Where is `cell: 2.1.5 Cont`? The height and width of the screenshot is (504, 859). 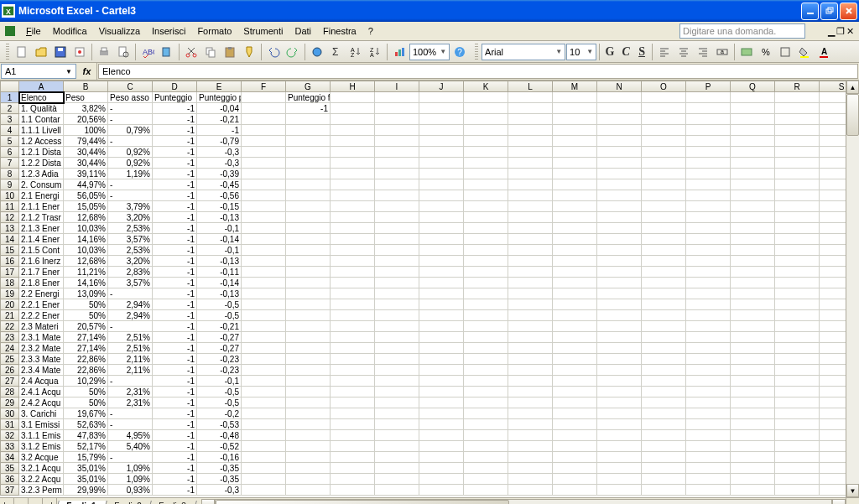 cell: 2.1.5 Cont is located at coordinates (42, 250).